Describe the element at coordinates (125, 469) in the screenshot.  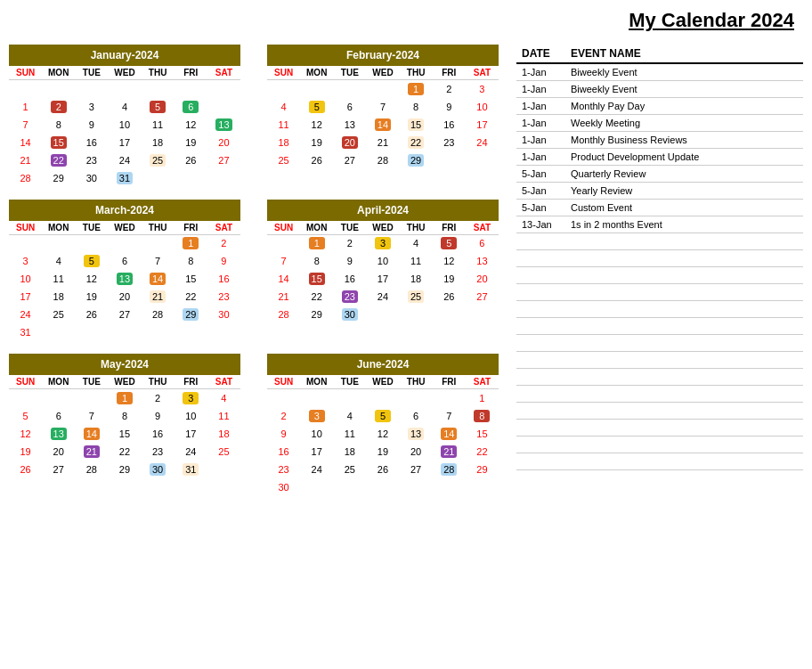
I see `calendar-day: 29` at that location.